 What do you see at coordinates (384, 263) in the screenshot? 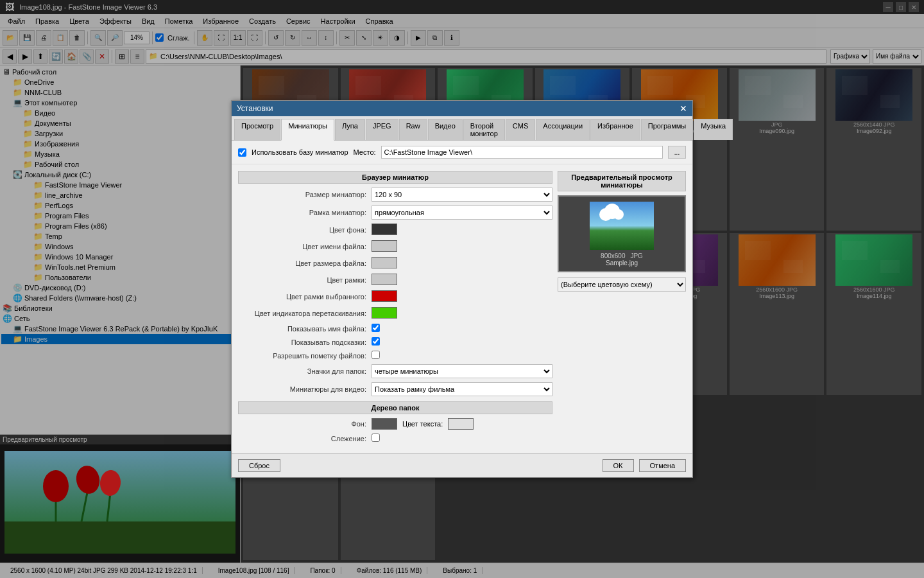
I see `filesize-color-swatch` at bounding box center [384, 263].